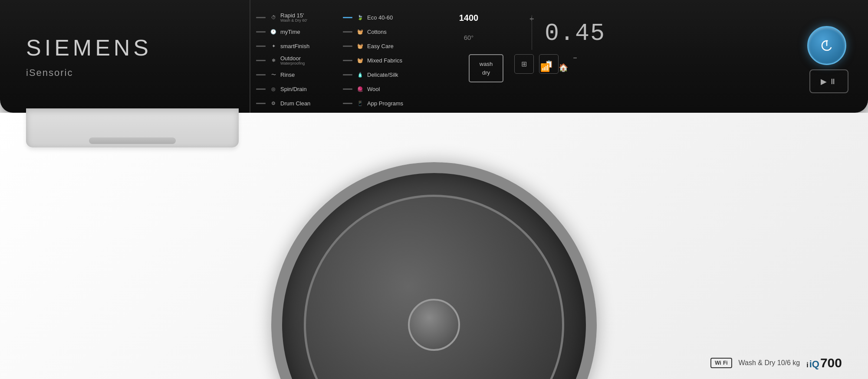  Describe the element at coordinates (404, 60) in the screenshot. I see `list-item: 🧺 Mixed Fabrics` at that location.